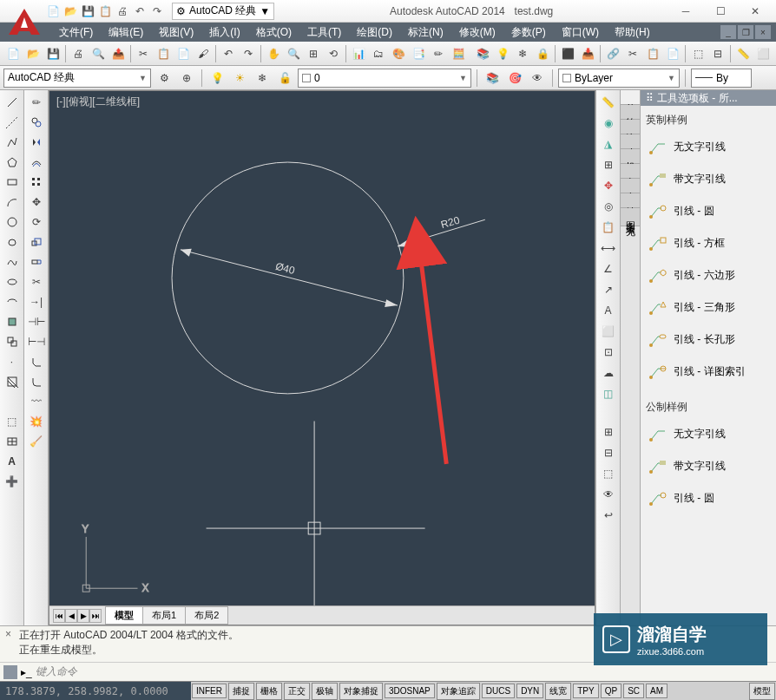 The image size is (776, 700). I want to click on viewport-label: [-][俯视][二维线框], so click(98, 102).